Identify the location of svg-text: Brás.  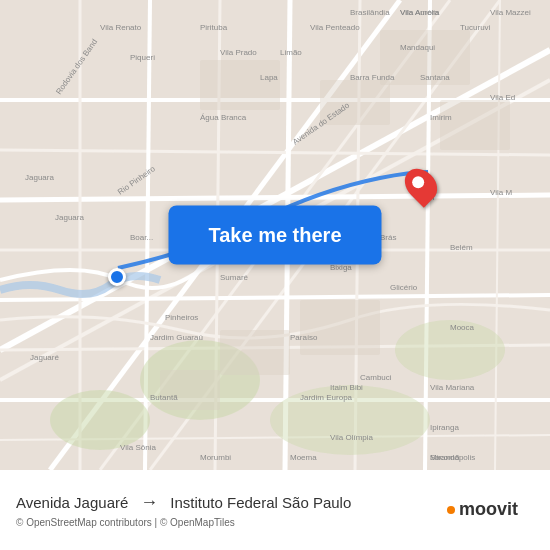
(388, 238).